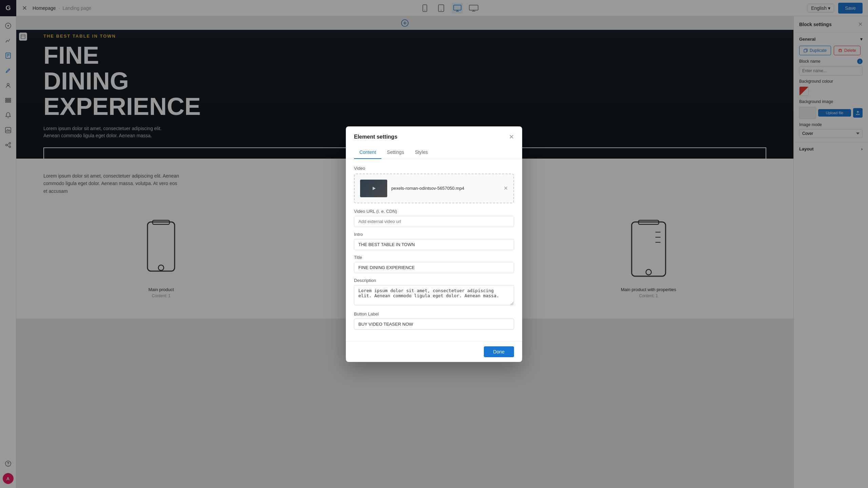 Image resolution: width=868 pixels, height=488 pixels. I want to click on description-label: Description, so click(434, 281).